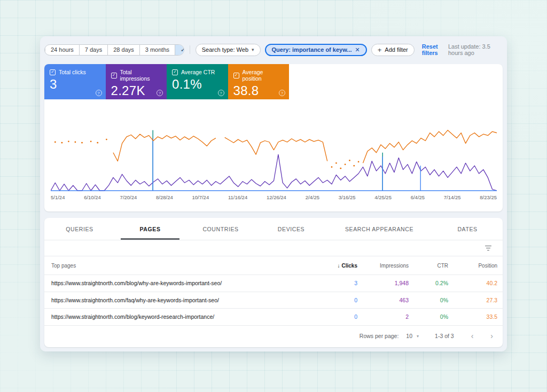 This screenshot has width=547, height=392. What do you see at coordinates (475, 50) in the screenshot?
I see `last-update-text: Last update: 3.5 hours ago` at bounding box center [475, 50].